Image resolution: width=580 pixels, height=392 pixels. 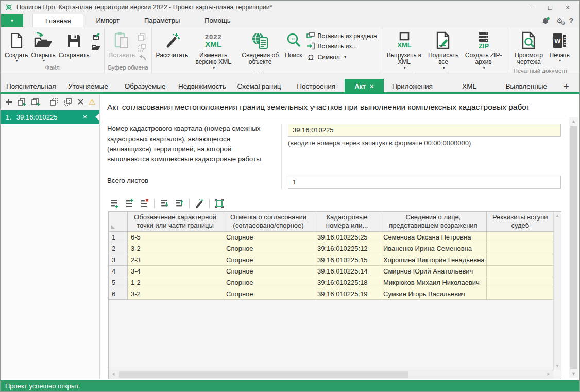 What do you see at coordinates (80, 102) in the screenshot?
I see `delete-item-icon` at bounding box center [80, 102].